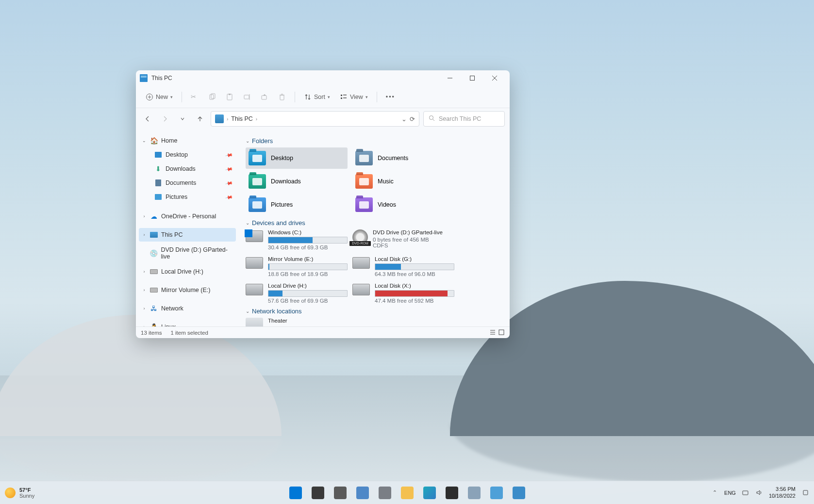  I want to click on network-icon, so click(746, 493).